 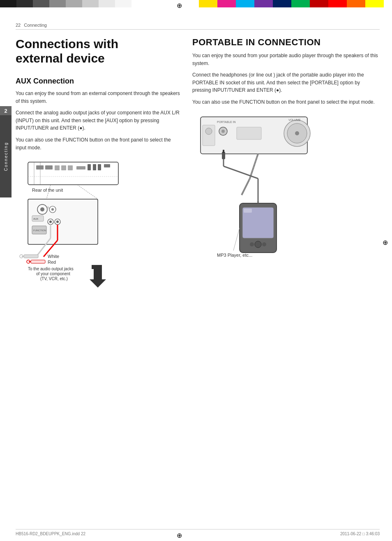 I want to click on portable-diagram-svg: VOLUME PORTABLE IN, so click(x=260, y=187).